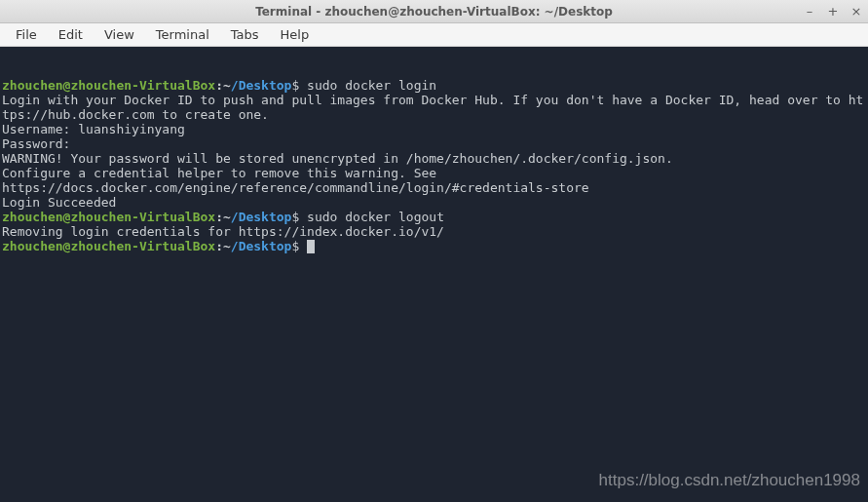 This screenshot has height=502, width=868. I want to click on terminal-output: Configure a credential helper to remove …, so click(219, 174).